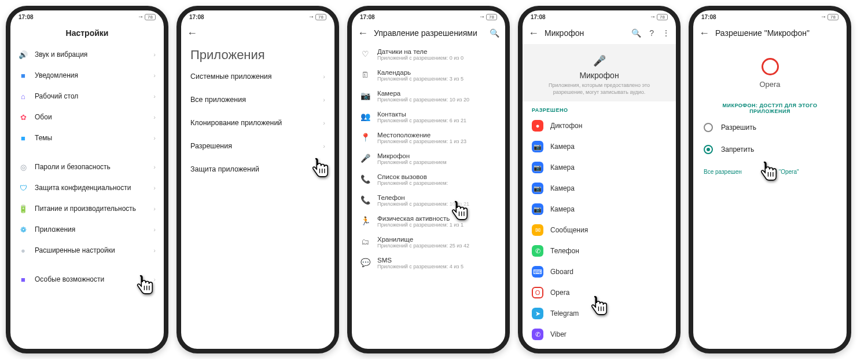 The height and width of the screenshot is (361, 868). Describe the element at coordinates (420, 260) in the screenshot. I see `permission-title: SMS` at that location.